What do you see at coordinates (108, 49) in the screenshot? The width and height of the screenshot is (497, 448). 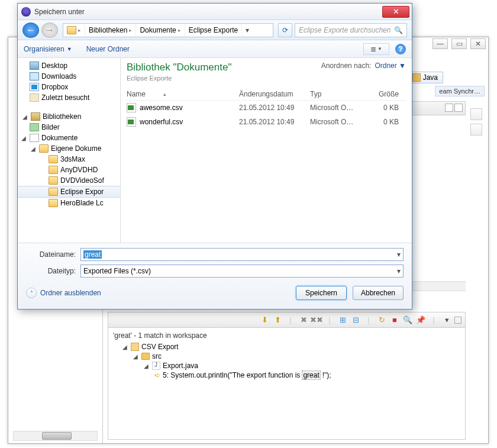 I see `new-folder-button: Neuer Ordner` at bounding box center [108, 49].